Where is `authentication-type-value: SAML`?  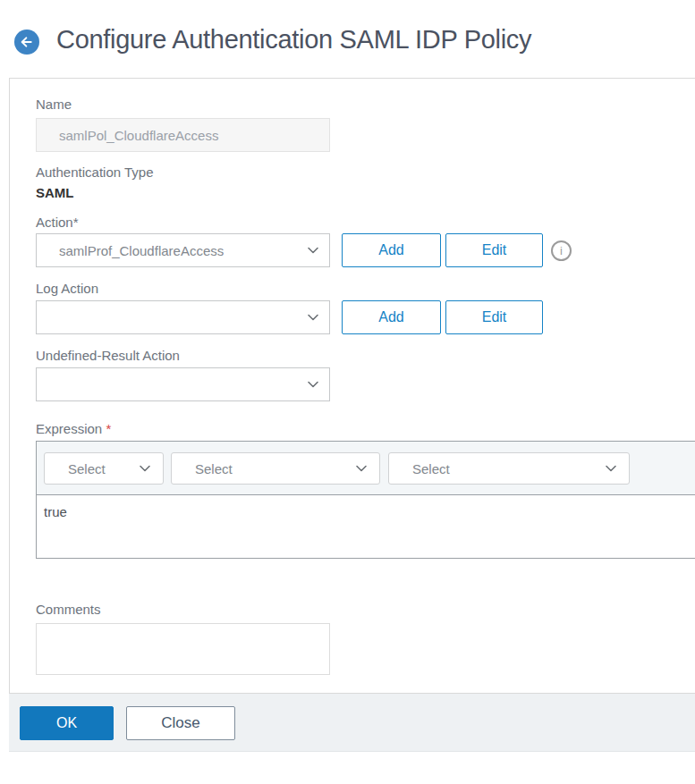 authentication-type-value: SAML is located at coordinates (55, 193).